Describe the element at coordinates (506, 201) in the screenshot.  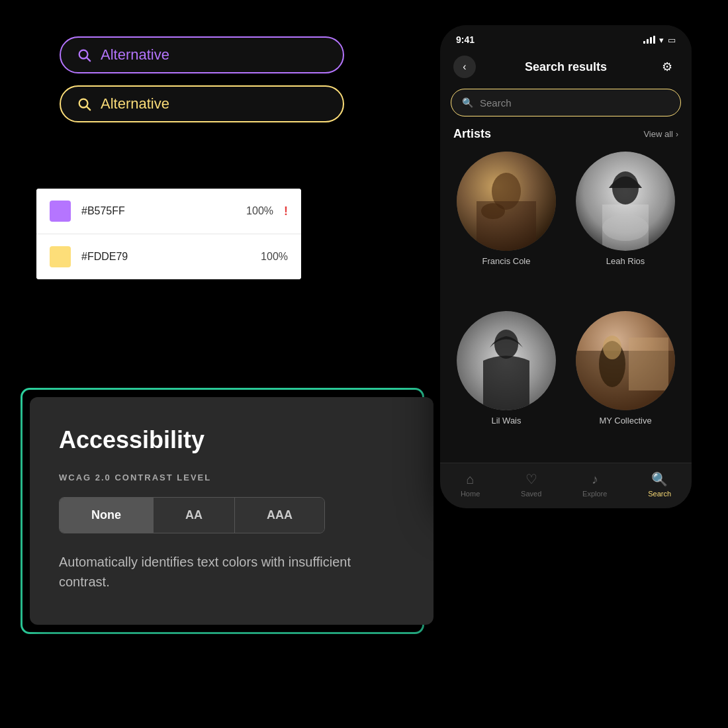
I see `artist-avatar-francis-cole` at that location.